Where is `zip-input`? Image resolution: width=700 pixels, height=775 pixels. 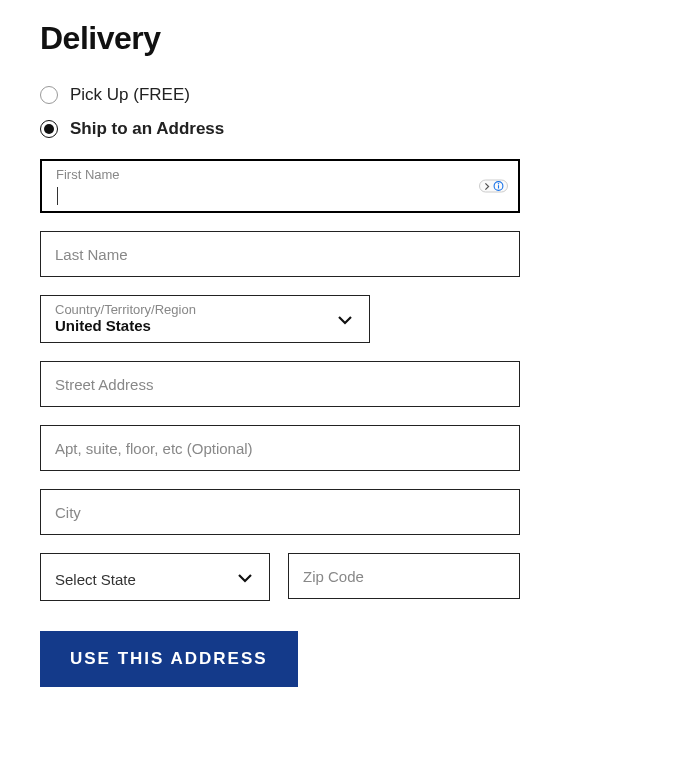
zip-input is located at coordinates (404, 576).